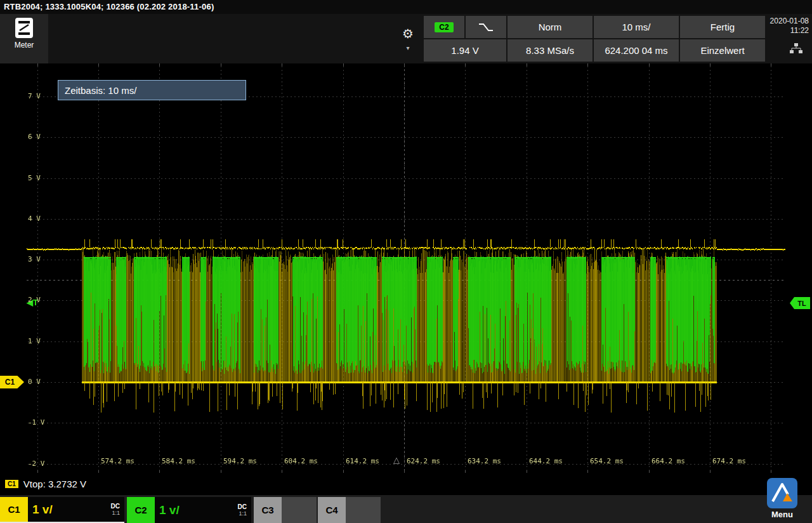 This screenshot has width=812, height=523. Describe the element at coordinates (363, 461) in the screenshot. I see `time-axis-label: 614.2 ms` at that location.